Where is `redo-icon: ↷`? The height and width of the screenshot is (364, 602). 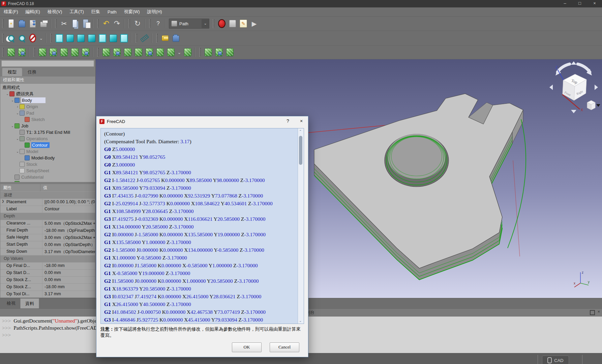 redo-icon: ↷ is located at coordinates (117, 24).